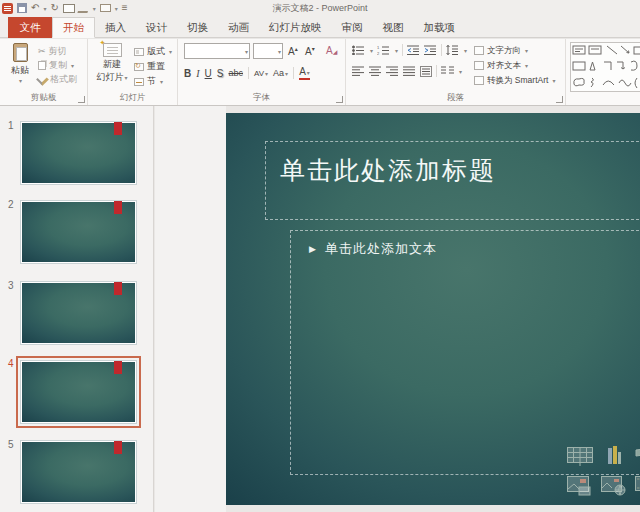 This screenshot has height=512, width=640. What do you see at coordinates (378, 48) in the screenshot?
I see `svg-text: 1` at bounding box center [378, 48].